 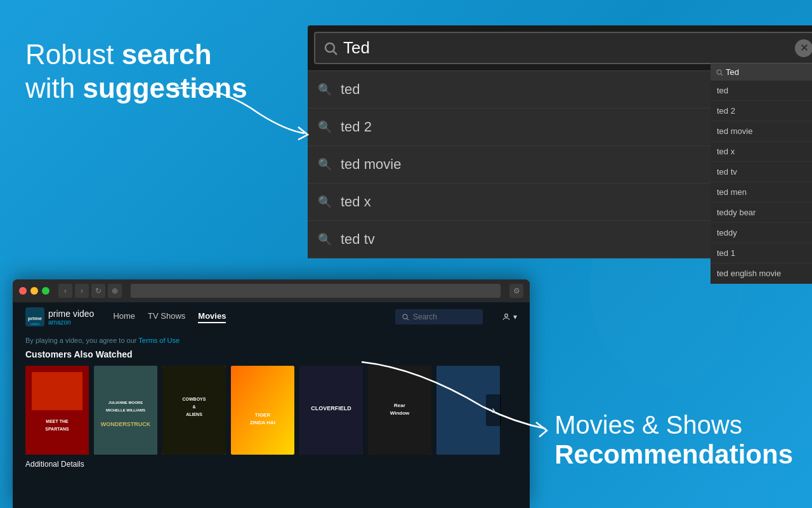 I want to click on prime-user-label: ▾, so click(x=515, y=317).